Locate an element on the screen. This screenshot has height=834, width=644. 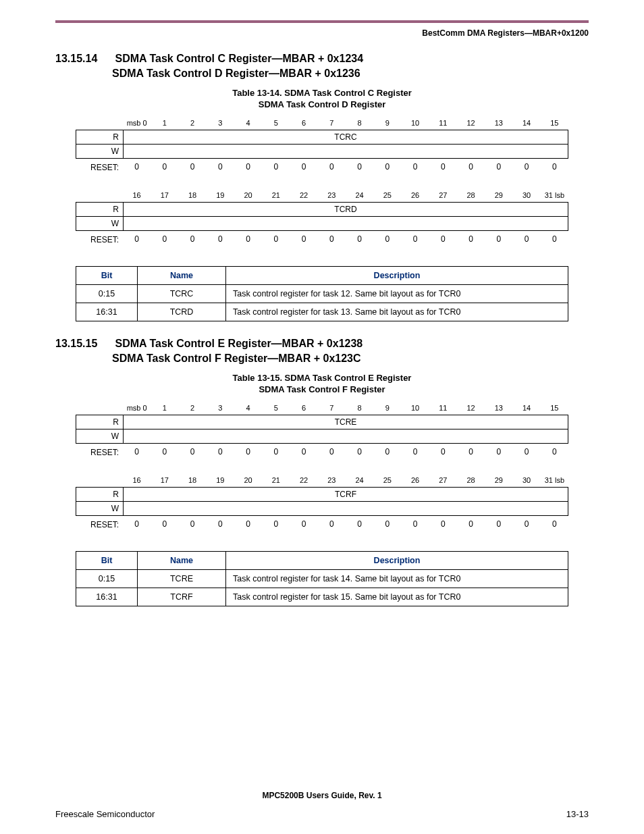
cell-desc: Task control register for task 15. Same … is located at coordinates (397, 597).